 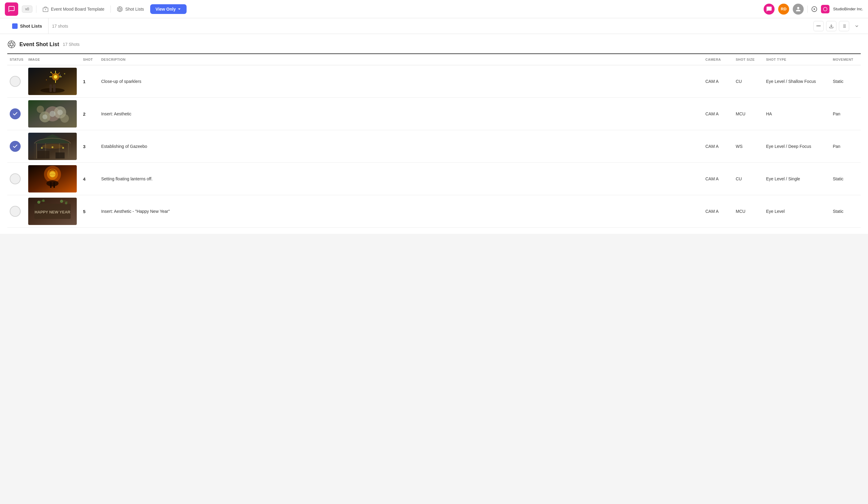 I want to click on shot-list-count: 17 Shots, so click(x=71, y=44).